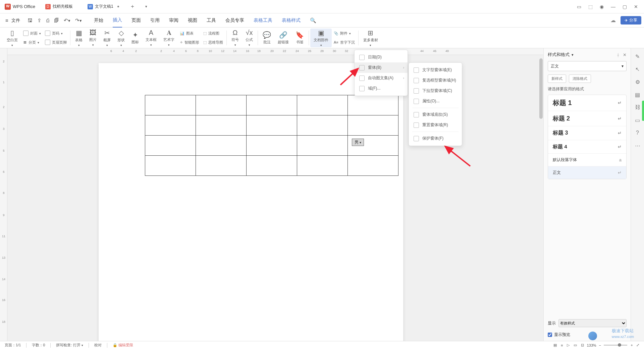 The image size is (644, 349). I want to click on status-spell: 拼写检查: 打开 ▾, so click(69, 345).